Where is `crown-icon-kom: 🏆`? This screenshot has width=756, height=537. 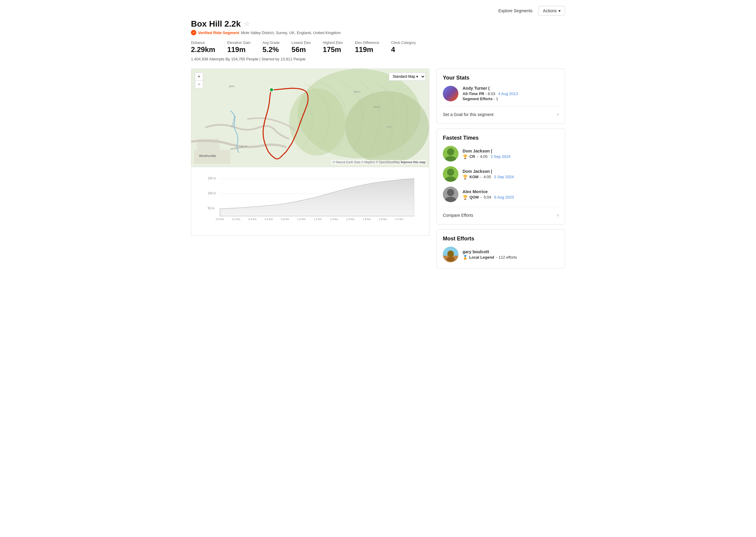 crown-icon-kom: 🏆 is located at coordinates (465, 177).